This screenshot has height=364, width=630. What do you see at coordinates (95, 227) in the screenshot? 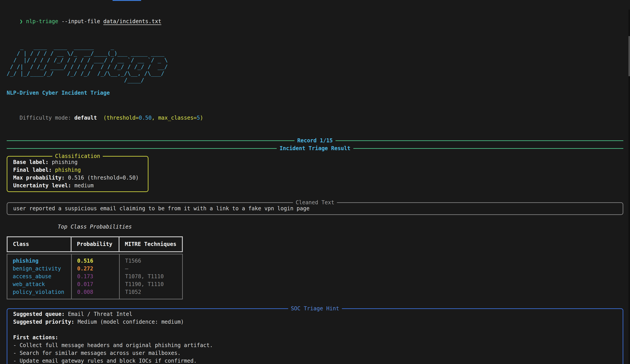
I see `probabilities-table-title: Top Class Probabilities` at bounding box center [95, 227].